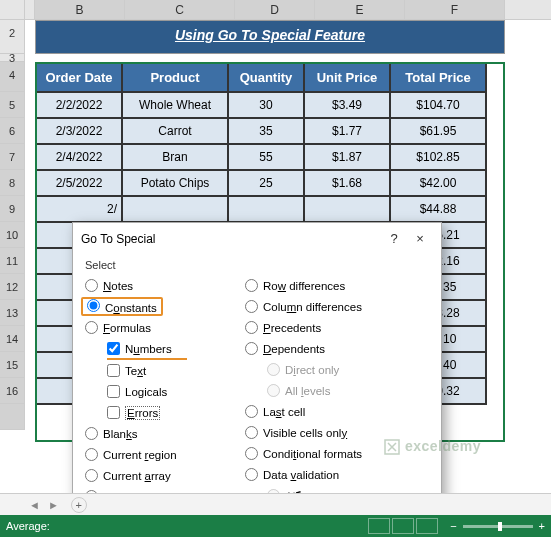  I want to click on view-buttons, so click(403, 526).